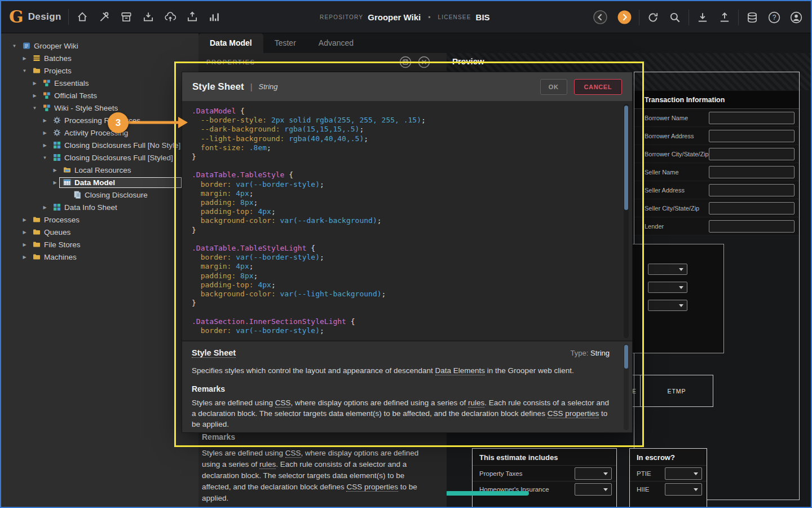  I want to click on chart-icon, so click(214, 17).